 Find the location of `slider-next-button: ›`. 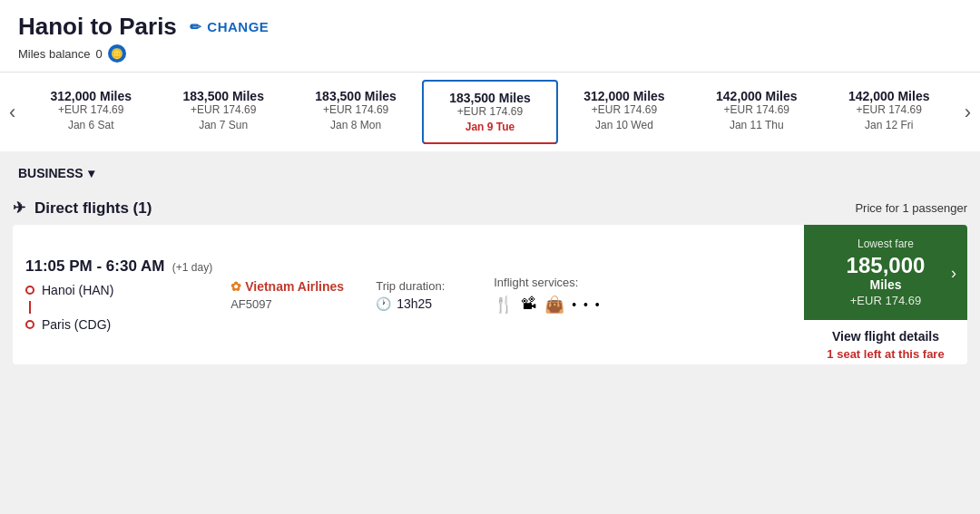

slider-next-button: › is located at coordinates (967, 112).